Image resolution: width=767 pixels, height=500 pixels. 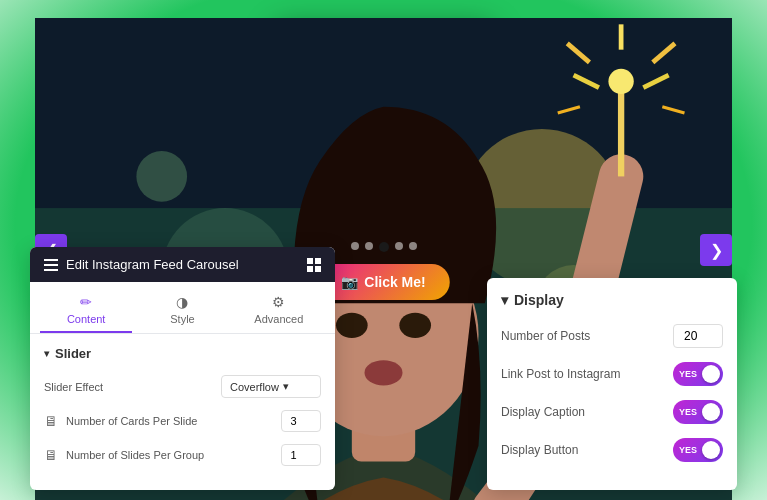 What do you see at coordinates (182, 421) in the screenshot?
I see `cards-per-slide-row: 🖥 Number of Cards Per Slide` at bounding box center [182, 421].